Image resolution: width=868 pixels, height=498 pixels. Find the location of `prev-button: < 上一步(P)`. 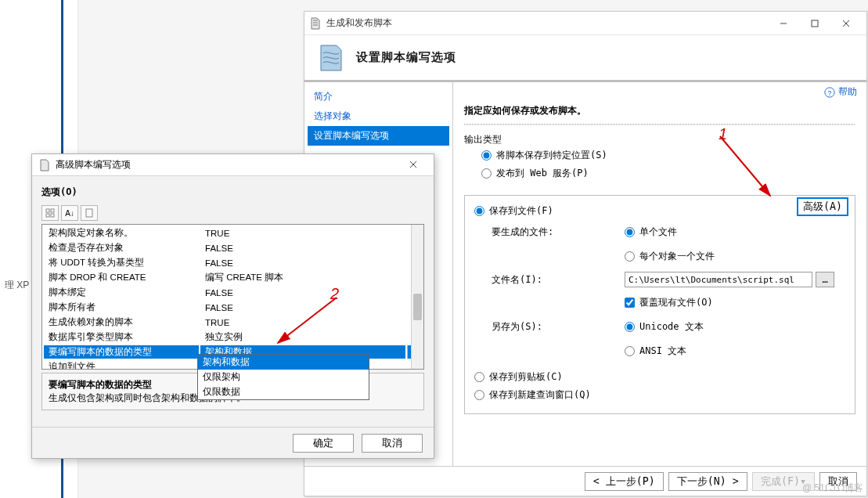

prev-button: < 上一步(P) is located at coordinates (625, 482).